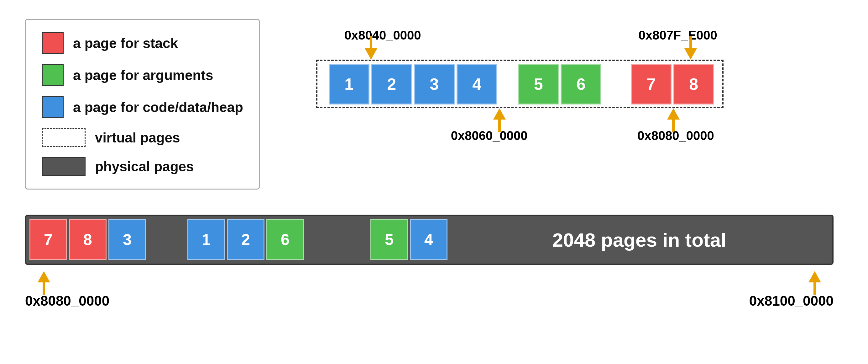 The height and width of the screenshot is (364, 868). What do you see at coordinates (389, 240) in the screenshot?
I see `phys-cell-5: 5` at bounding box center [389, 240].